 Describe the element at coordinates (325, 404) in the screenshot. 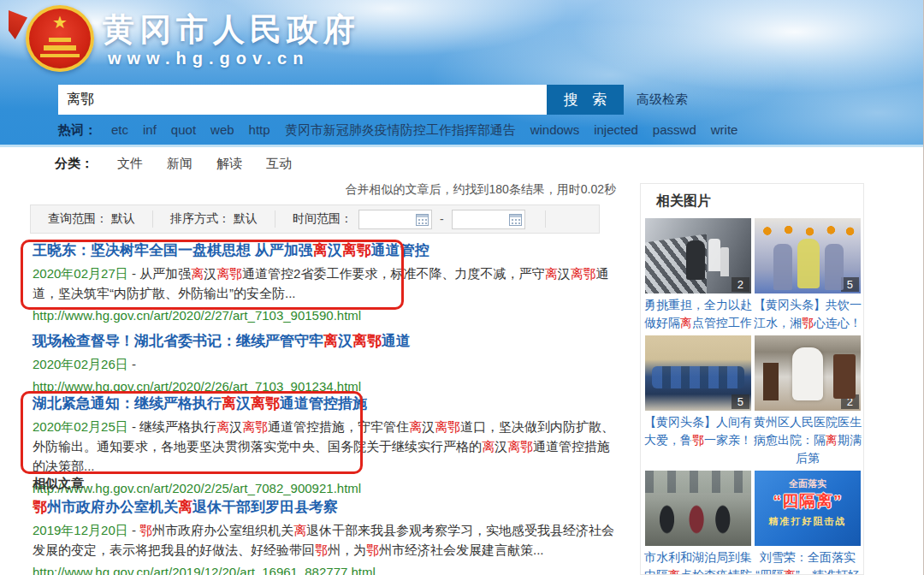

I see `result-title-link: 湖北紧急通知：继续严格执行离汉离鄂通道管控措施` at that location.